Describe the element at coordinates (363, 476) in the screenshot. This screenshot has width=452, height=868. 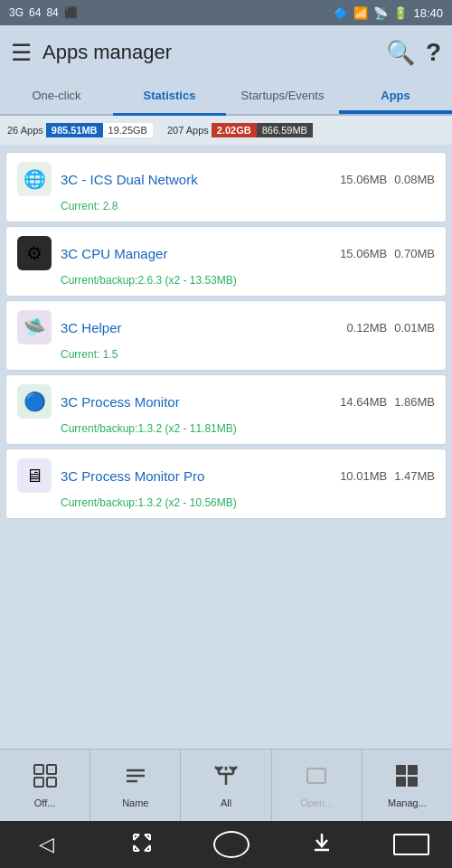
I see `app-size1-4: 10.01MB` at that location.